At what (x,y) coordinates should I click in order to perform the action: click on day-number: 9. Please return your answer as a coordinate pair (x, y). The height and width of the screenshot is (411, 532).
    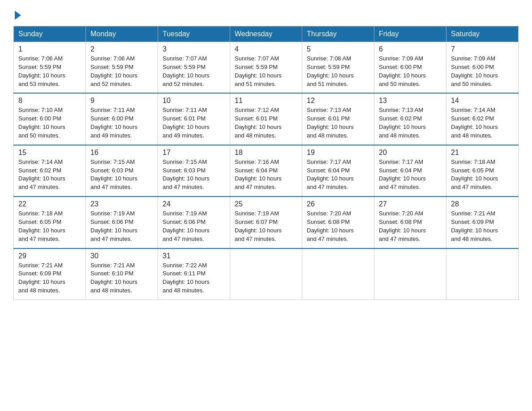
    Looking at the image, I should click on (122, 101).